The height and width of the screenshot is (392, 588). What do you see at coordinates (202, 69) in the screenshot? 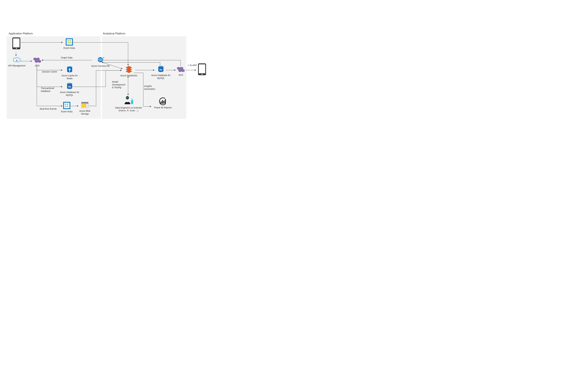
I see `device-right-icon` at bounding box center [202, 69].